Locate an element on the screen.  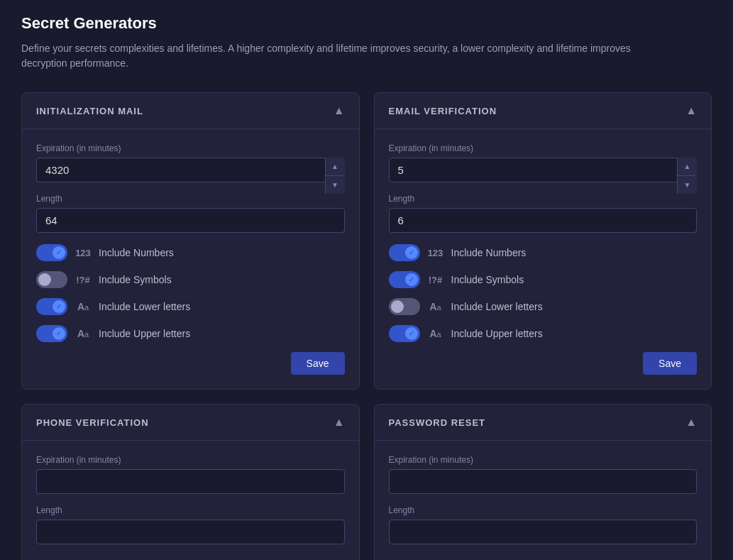
length-label-password-reset: Length is located at coordinates (544, 510).